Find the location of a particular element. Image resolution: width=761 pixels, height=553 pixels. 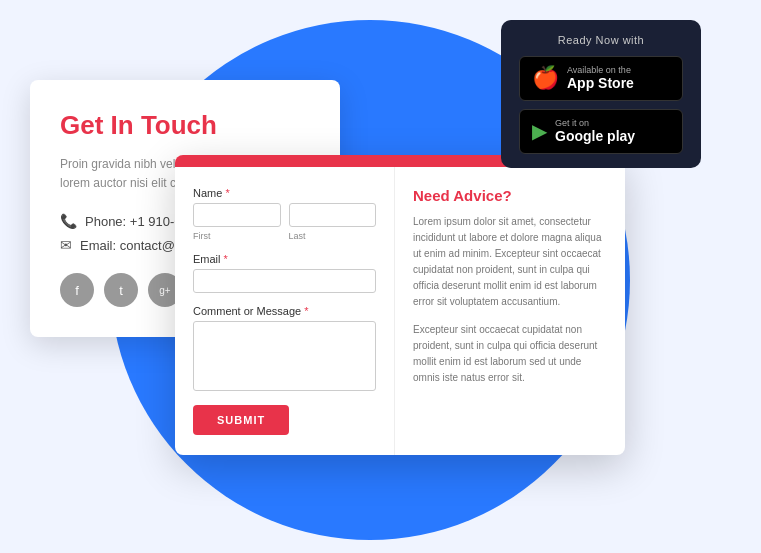

first-sub-label: First is located at coordinates (237, 236).